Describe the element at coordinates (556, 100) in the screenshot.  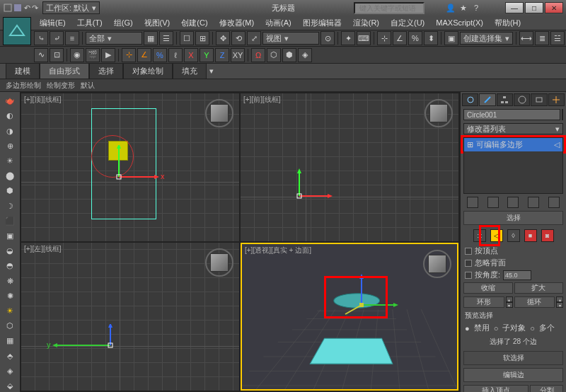
I see `tab-utilities` at that location.